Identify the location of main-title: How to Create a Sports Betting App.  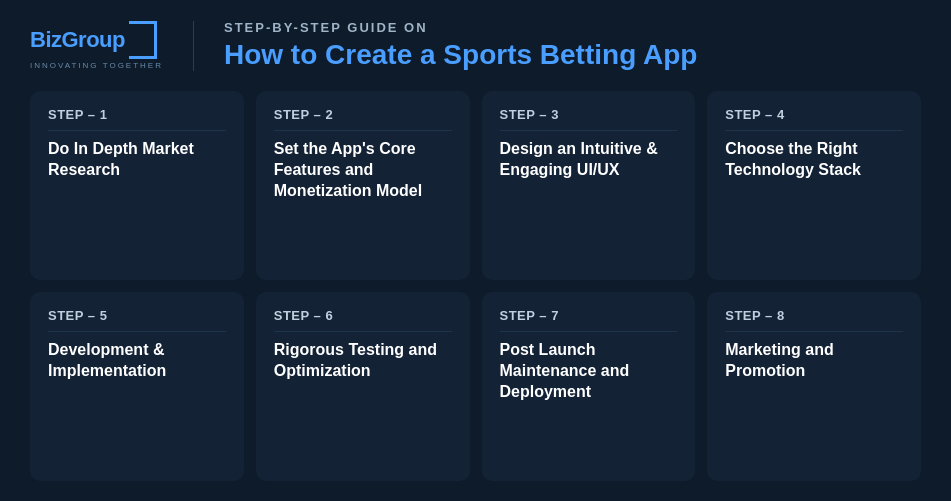
(572, 55).